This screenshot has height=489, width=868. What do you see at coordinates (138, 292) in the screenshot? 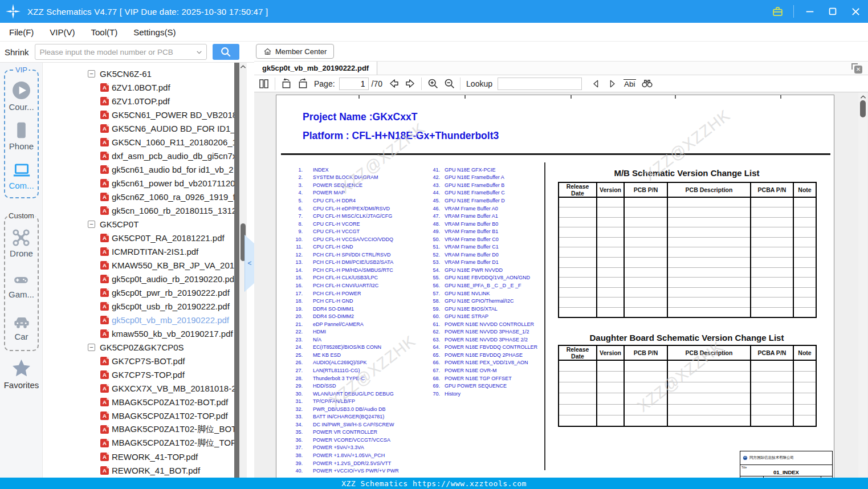
I see `tree-file: Agk5cp0t_pwr_rb_20190222.pdf` at bounding box center [138, 292].